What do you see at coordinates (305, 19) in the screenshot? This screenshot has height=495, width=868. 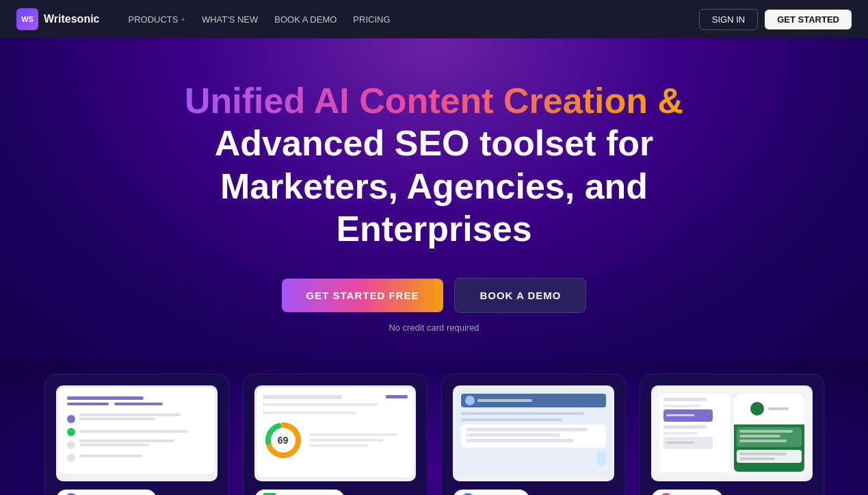 I see `nav-book-demo: BOOK A DEMO` at bounding box center [305, 19].